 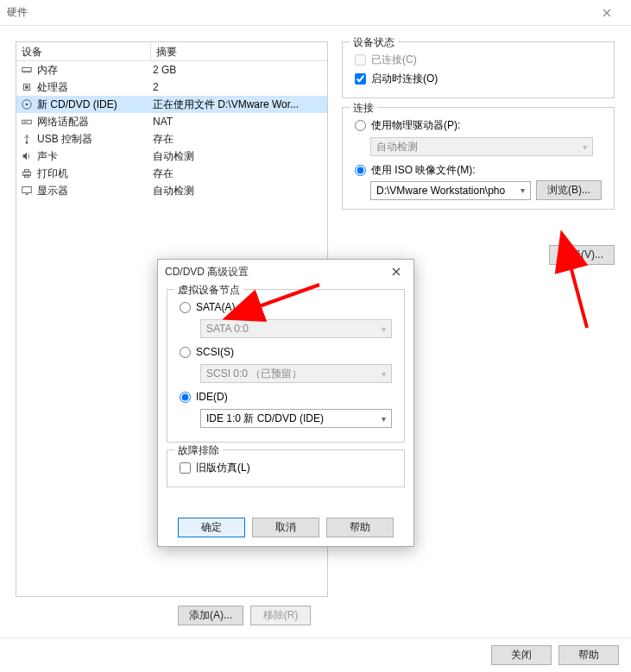 I want to click on network-icon, so click(x=27, y=122).